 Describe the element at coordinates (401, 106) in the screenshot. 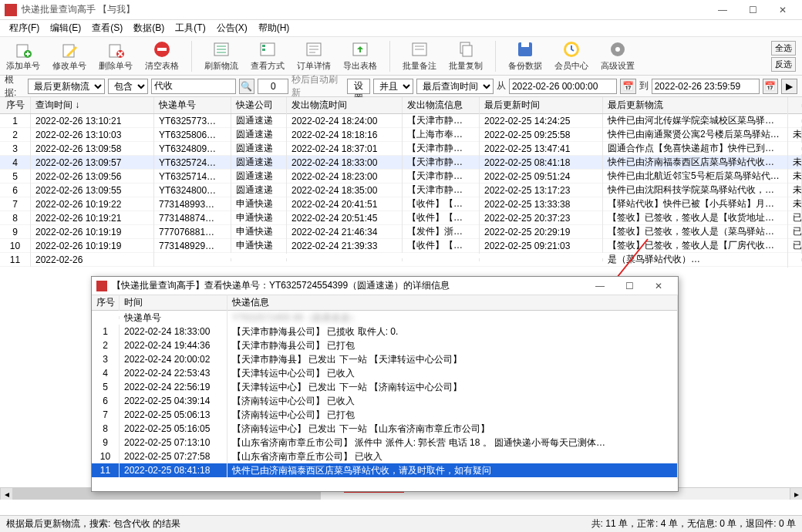

I see `grid-header: 序号 查询时间 ↓ 快递单号 快递公司 发出物流时间 发出物流信息 最后更新时间…` at that location.